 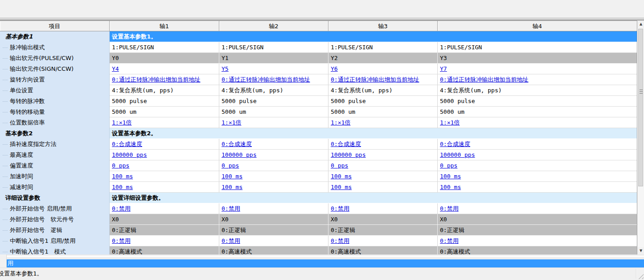 I want to click on value-cell-axis4: 0:合成速度, so click(x=537, y=144).